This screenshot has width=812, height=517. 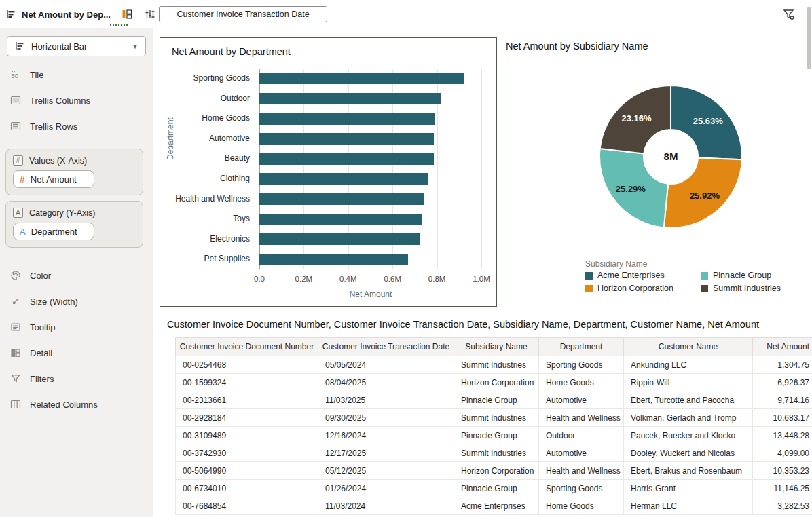 I want to click on bar-beauty, so click(x=346, y=159).